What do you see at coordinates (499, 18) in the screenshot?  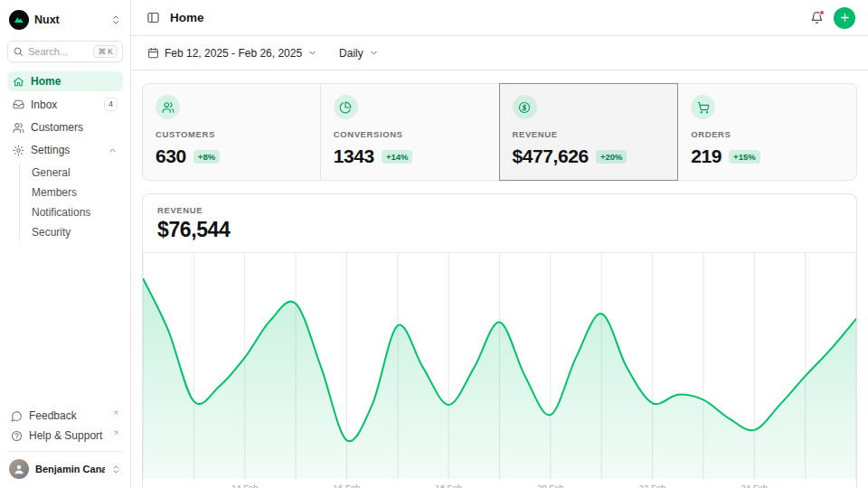 I see `page-header: Home` at bounding box center [499, 18].